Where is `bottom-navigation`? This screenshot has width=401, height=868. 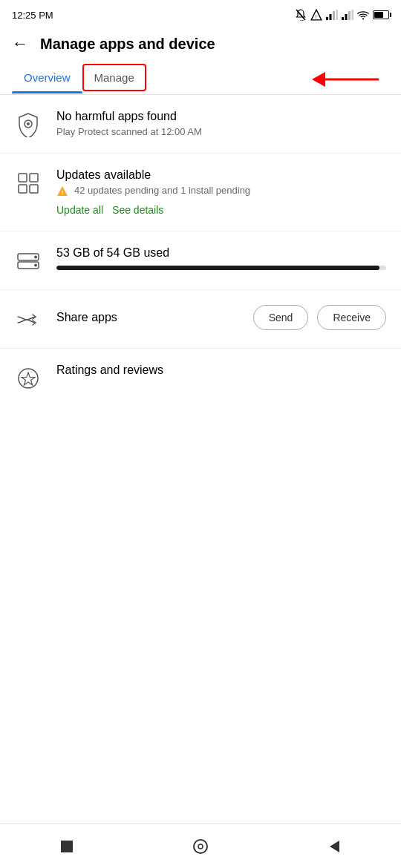
bottom-navigation is located at coordinates (200, 846).